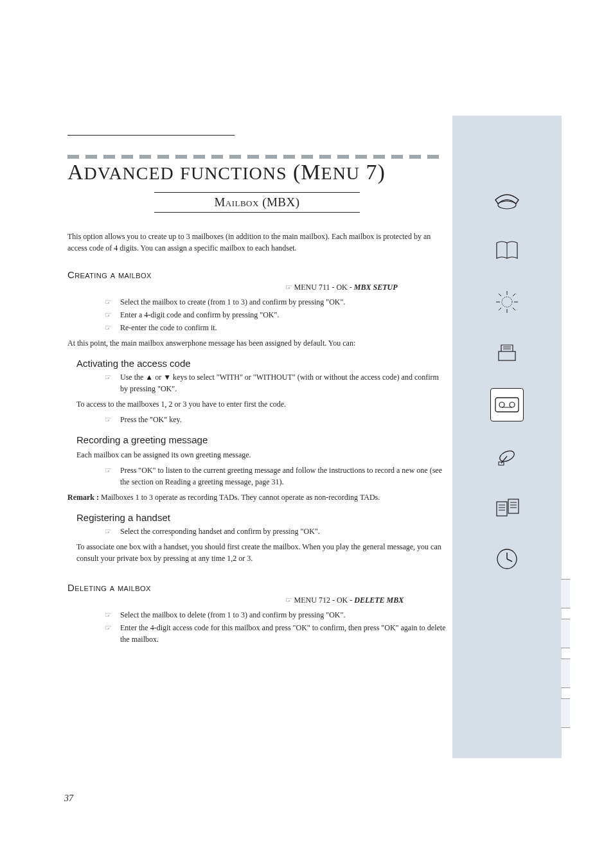 This screenshot has height=868, width=613. I want to click on menu-path-text: MENU 711 - OK -, so click(324, 287).